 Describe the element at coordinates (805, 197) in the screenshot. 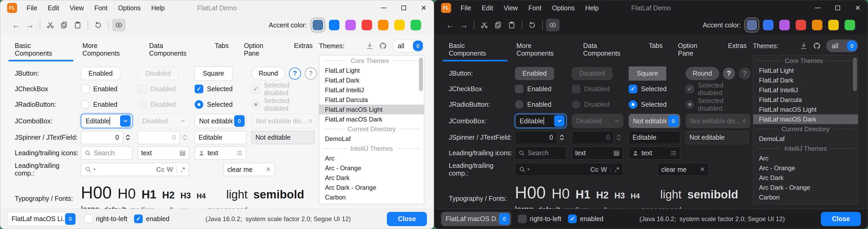

I see `theme-item-carbon: Carbon` at that location.